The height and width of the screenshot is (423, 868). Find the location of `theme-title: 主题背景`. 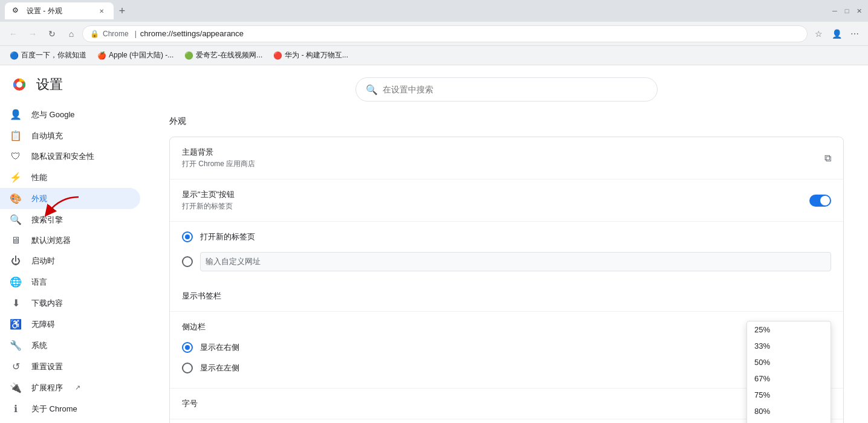

theme-title: 主题背景 is located at coordinates (503, 152).